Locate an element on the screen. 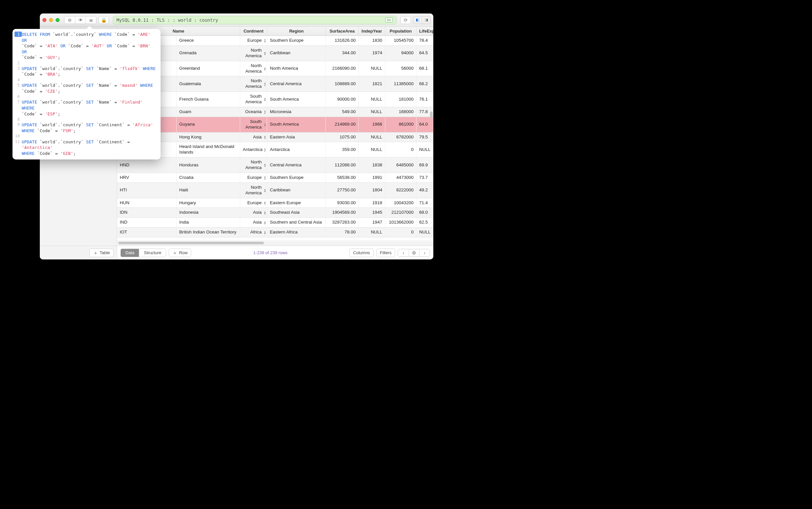  right-panel-icon: ◨ is located at coordinates (426, 20).